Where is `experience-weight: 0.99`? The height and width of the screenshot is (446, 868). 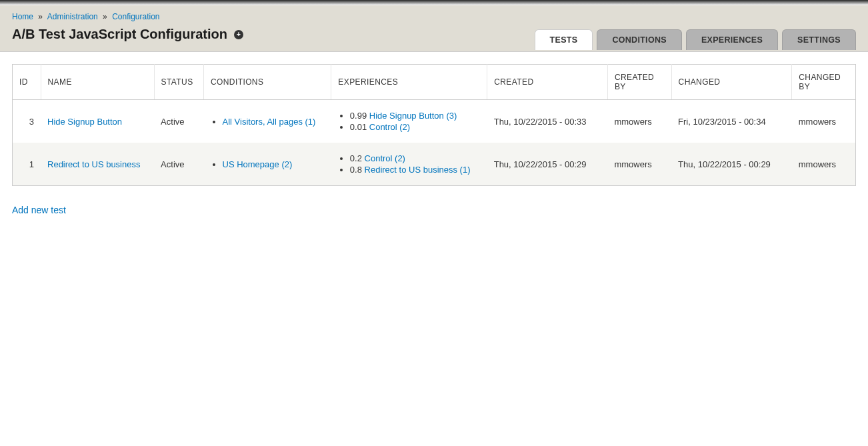
experience-weight: 0.99 is located at coordinates (360, 116).